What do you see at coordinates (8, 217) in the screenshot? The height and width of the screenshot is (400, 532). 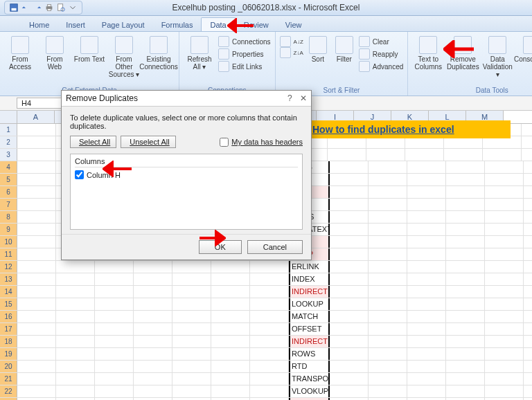 I see `row-header: 8` at bounding box center [8, 217].